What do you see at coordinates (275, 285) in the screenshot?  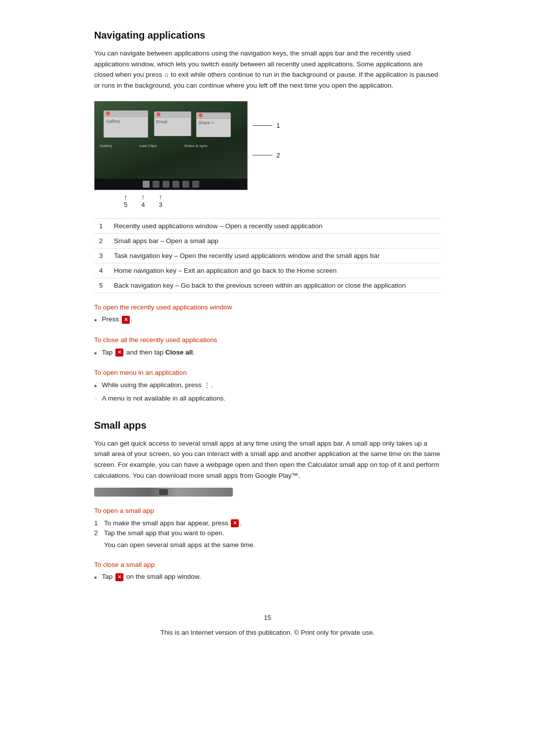 I see `item-text: Back navigation key – Go back to the pre…` at bounding box center [275, 285].